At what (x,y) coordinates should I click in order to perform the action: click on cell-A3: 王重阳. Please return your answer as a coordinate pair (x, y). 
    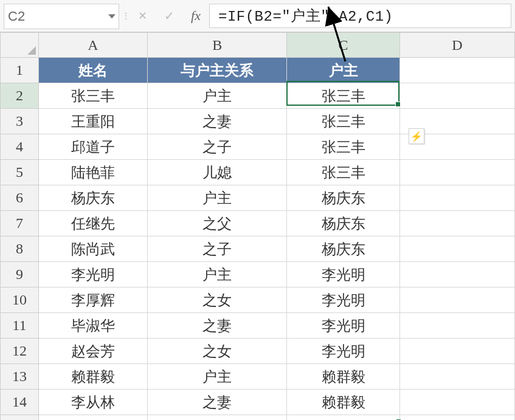
    Looking at the image, I should click on (92, 122).